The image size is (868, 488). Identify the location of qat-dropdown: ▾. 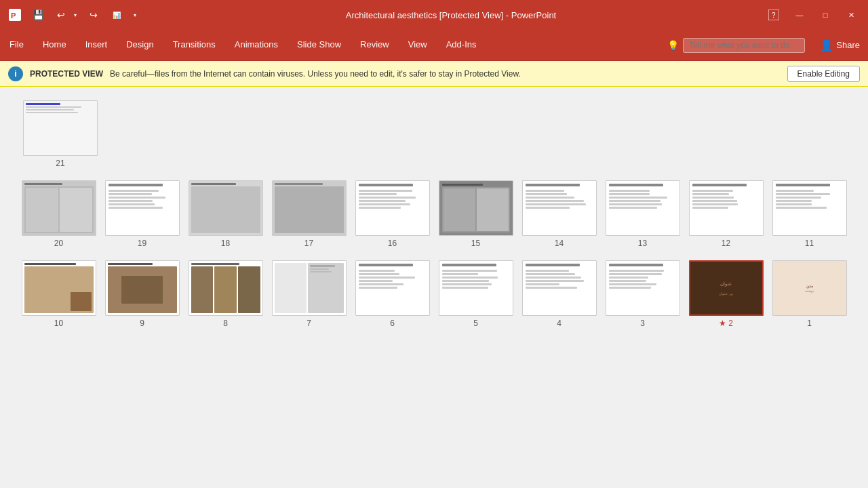
(135, 15).